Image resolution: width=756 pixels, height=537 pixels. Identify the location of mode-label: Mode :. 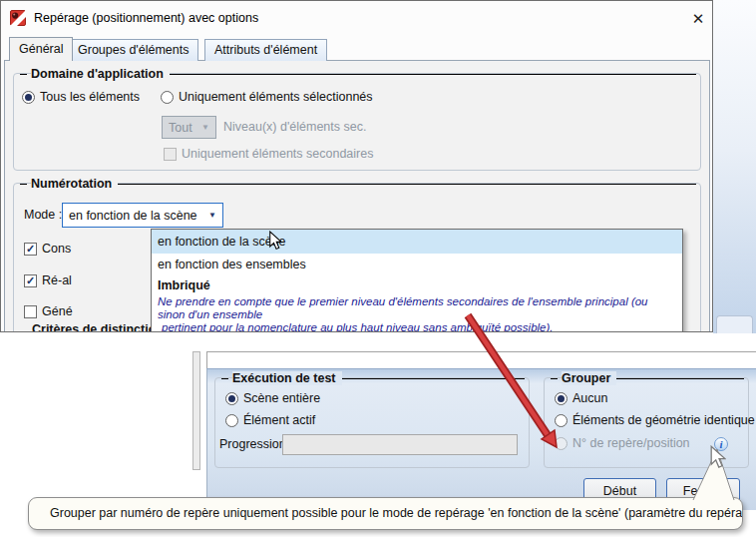
(43, 215).